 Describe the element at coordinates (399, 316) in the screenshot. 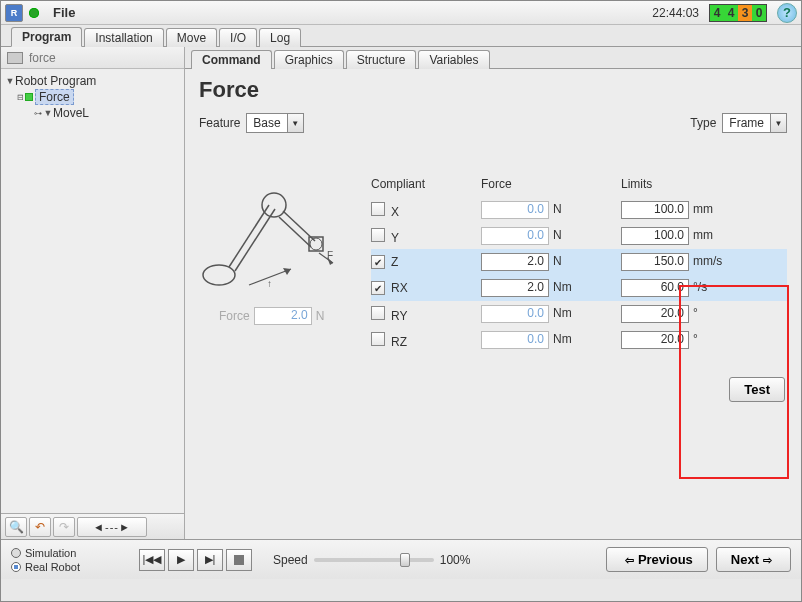

I see `axis-label: RY` at that location.